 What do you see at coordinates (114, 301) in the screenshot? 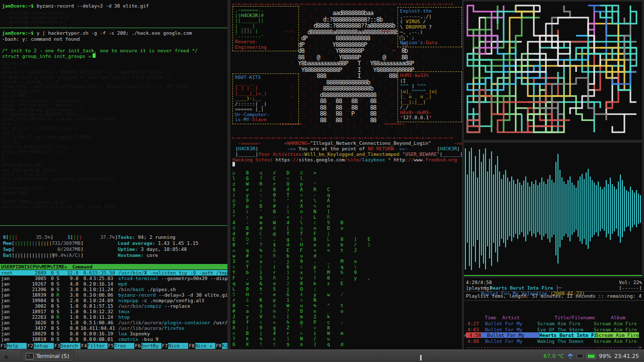
I see `process-row: jan199840S2.00.10:24.69ncmpcpp -c .ncmpc…` at bounding box center [114, 301].